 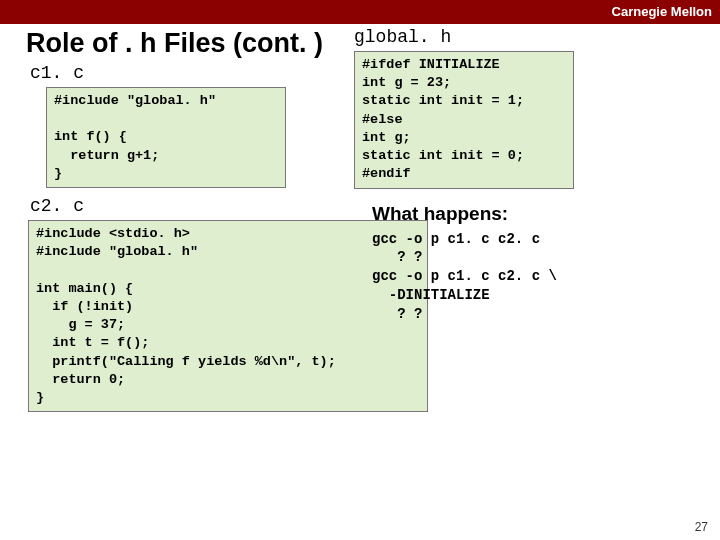 I want to click on header-bar: Carnegie Mellon, so click(x=360, y=12).